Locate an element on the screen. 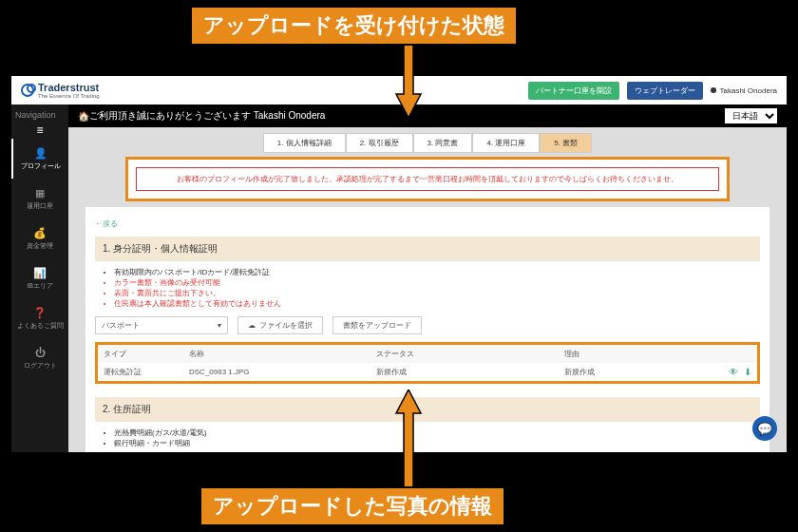 The width and height of the screenshot is (798, 532). sidebar-item-ib: 📊 IBエリア is located at coordinates (40, 278).